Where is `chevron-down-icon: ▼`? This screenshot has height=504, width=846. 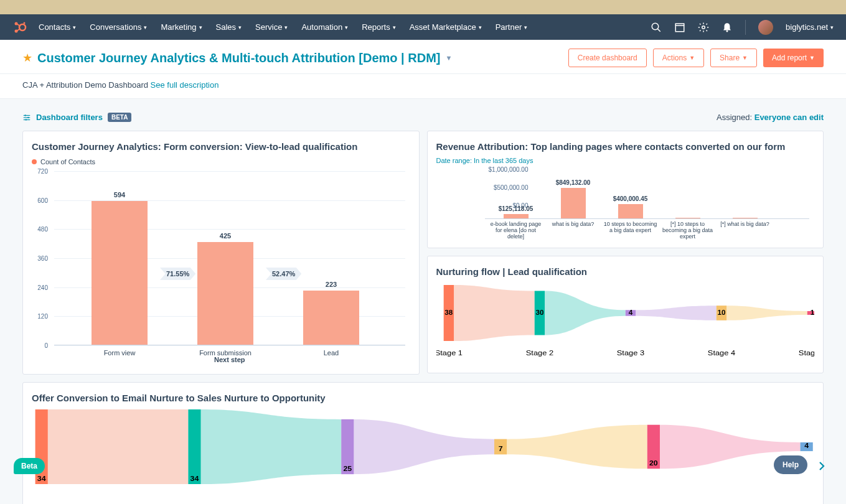 chevron-down-icon: ▼ is located at coordinates (448, 58).